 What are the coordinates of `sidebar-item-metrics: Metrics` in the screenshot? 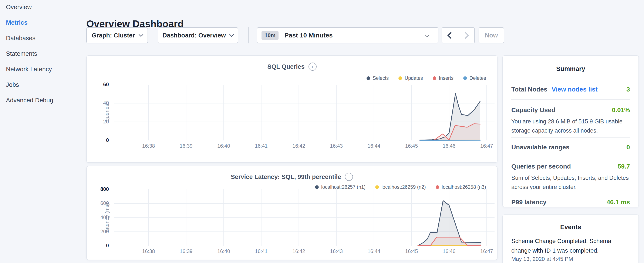 It's located at (42, 23).